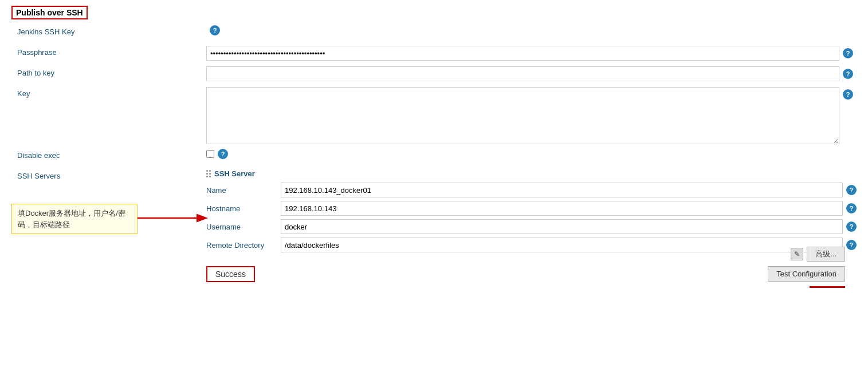  Describe the element at coordinates (223, 154) in the screenshot. I see `disable-exec-help-icon: ?` at that location.